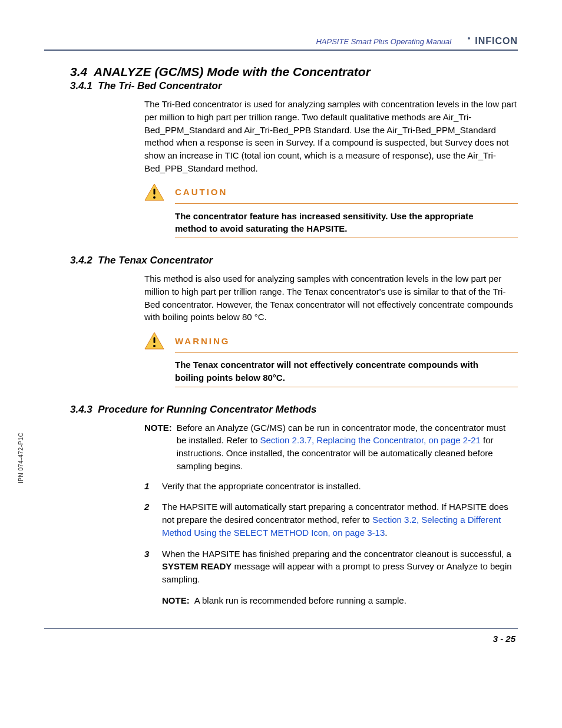 Image resolution: width=562 pixels, height=728 pixels. Describe the element at coordinates (331, 447) in the screenshot. I see `note-3-4-3: NOTE: Before an Analyze (GC/MS) can be r…` at that location.